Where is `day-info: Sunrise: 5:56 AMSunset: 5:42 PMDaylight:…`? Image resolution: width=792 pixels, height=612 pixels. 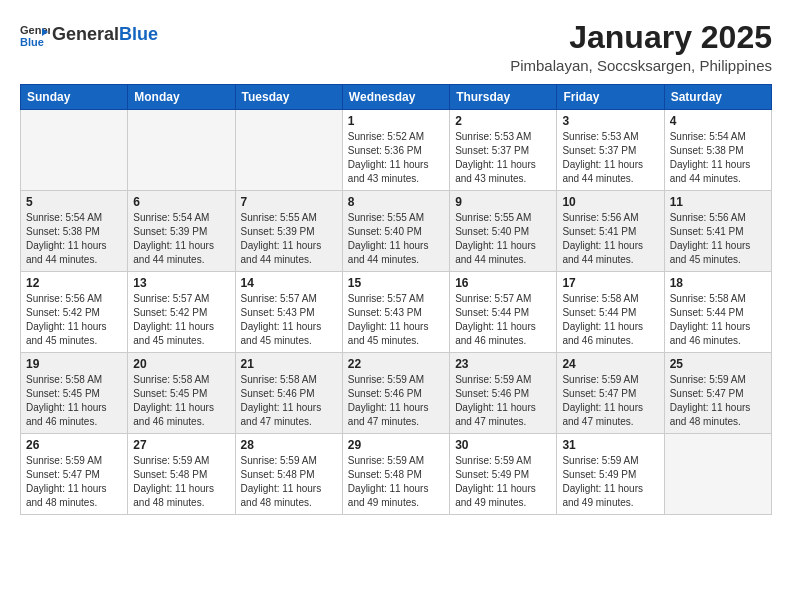 day-info: Sunrise: 5:56 AMSunset: 5:42 PMDaylight:… is located at coordinates (74, 320).